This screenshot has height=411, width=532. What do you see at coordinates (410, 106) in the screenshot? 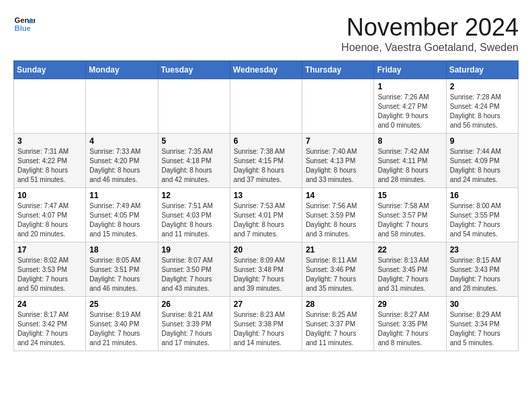
I see `calendar-day-cell: 1 Sunrise: 7:26 AM Sunset: 4:27 PM Dayli…` at bounding box center [410, 106].